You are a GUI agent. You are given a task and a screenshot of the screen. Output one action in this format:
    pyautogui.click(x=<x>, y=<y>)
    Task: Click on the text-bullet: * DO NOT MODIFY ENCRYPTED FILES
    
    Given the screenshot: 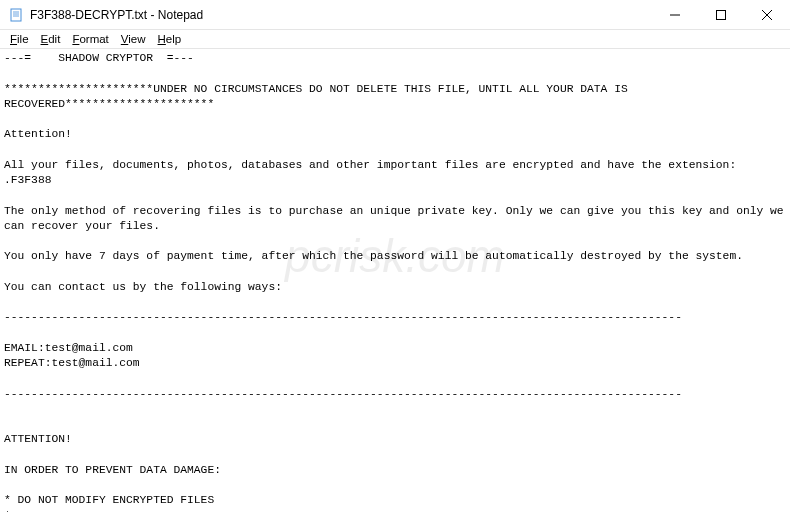 What is the action you would take?
    pyautogui.click(x=109, y=500)
    